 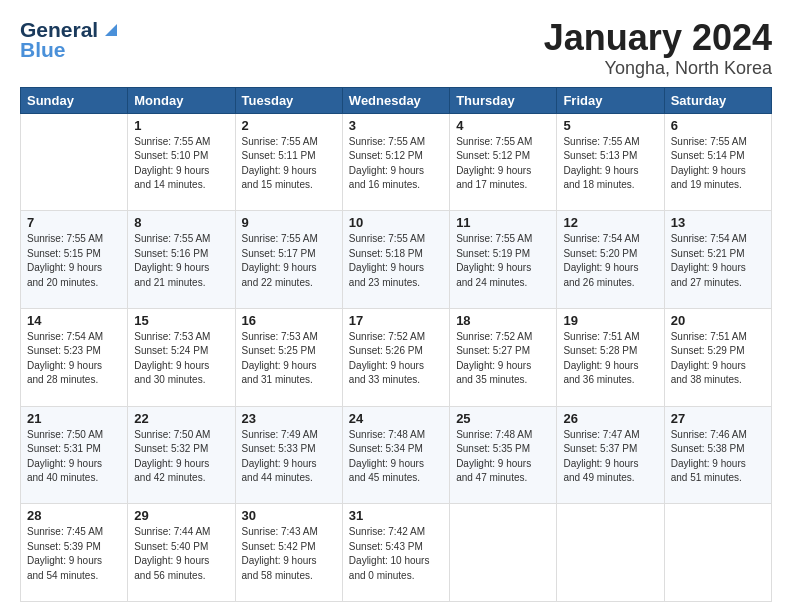 I want to click on calendar-cell: 10Sunrise: 7:55 AM Sunset: 5:18 PM Dayli…, so click(x=396, y=260).